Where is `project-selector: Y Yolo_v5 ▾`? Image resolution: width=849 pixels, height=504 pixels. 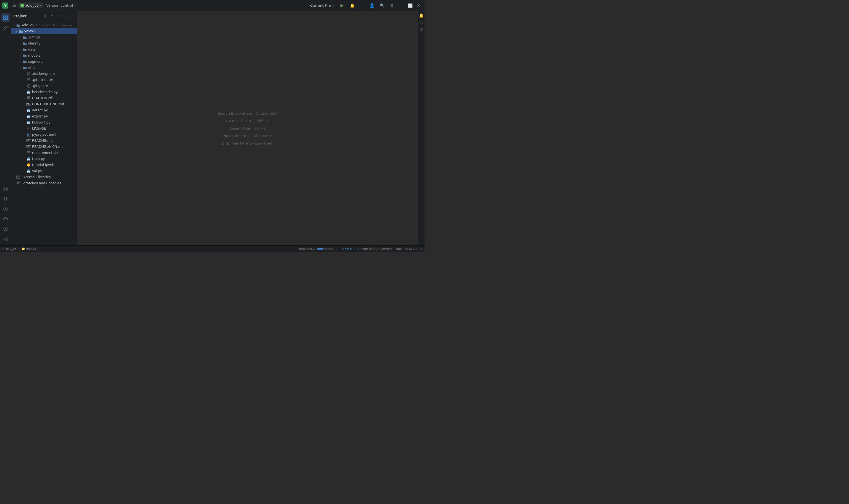 project-selector: Y Yolo_v5 ▾ is located at coordinates (31, 5).